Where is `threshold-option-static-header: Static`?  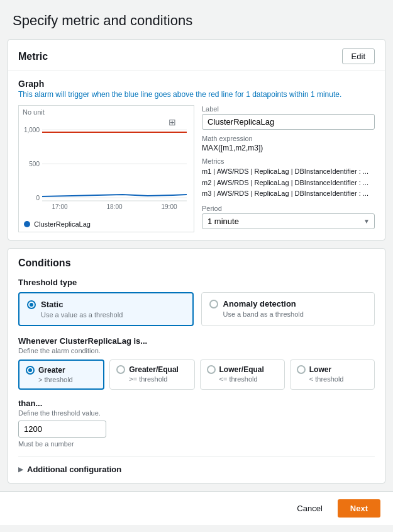 threshold-option-static-header: Static is located at coordinates (106, 305).